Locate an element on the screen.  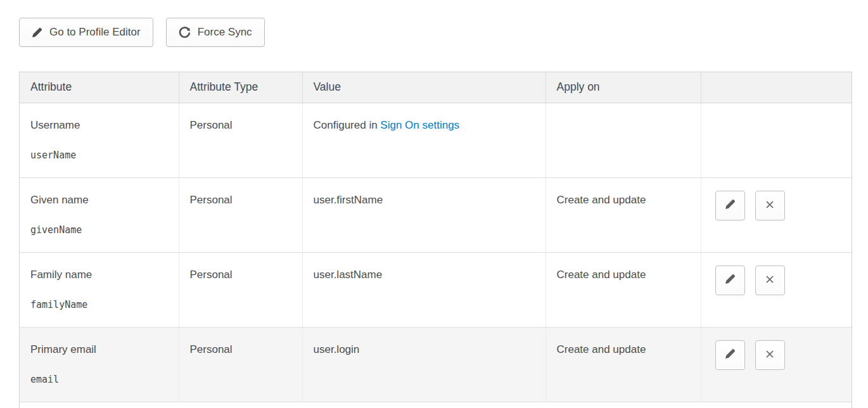
attribute-cell: Username userName is located at coordinates (99, 140).